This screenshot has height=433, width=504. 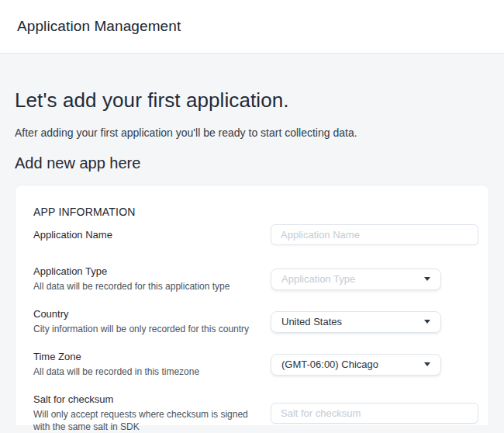 What do you see at coordinates (145, 357) in the screenshot?
I see `field-label: Time Zone` at bounding box center [145, 357].